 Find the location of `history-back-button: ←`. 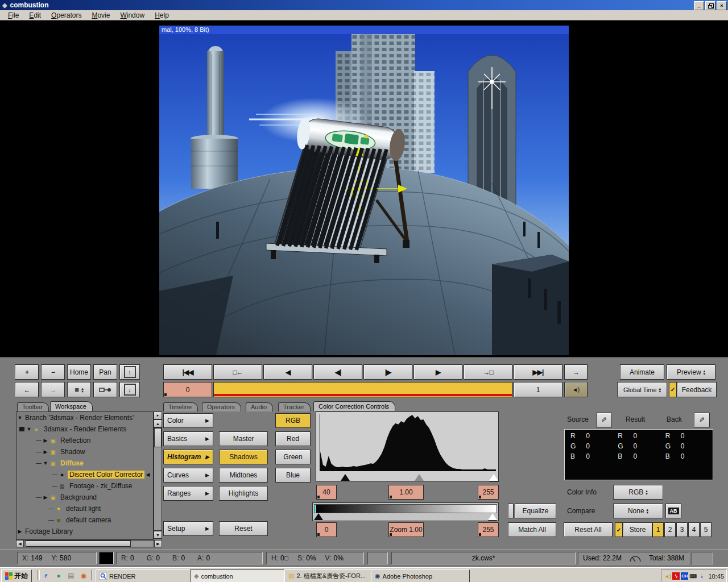

history-back-button: ← is located at coordinates (27, 390).